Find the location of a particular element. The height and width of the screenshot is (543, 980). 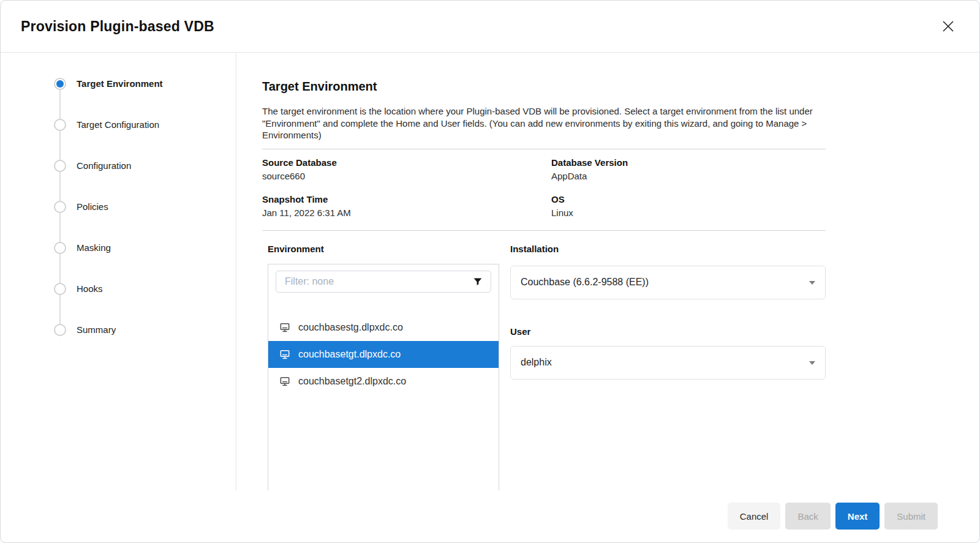

source-info-grid: Source Database source660 Database Versi… is located at coordinates (544, 184).